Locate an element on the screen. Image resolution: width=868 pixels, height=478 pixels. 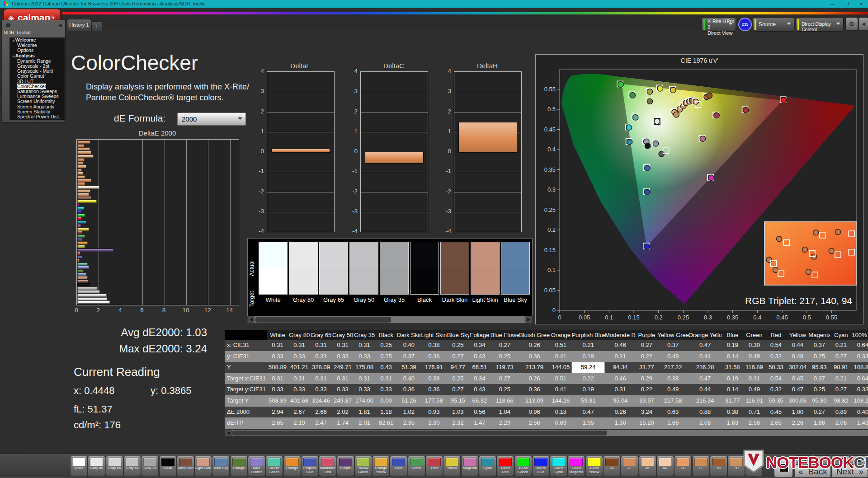
y-tick-label: -1 is located at coordinates (259, 171).